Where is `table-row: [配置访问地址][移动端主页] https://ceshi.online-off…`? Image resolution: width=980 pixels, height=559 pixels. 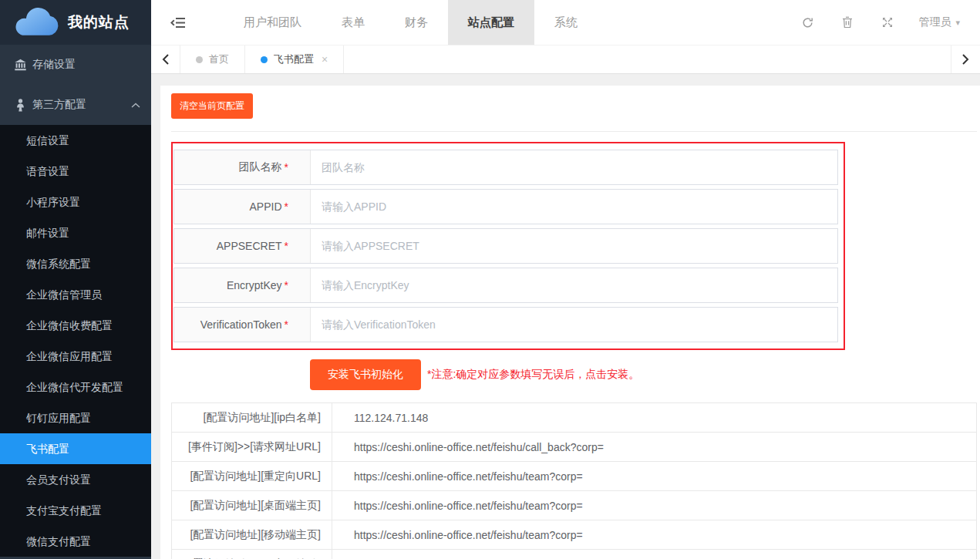
table-row: [配置访问地址][移动端主页] https://ceshi.online-off… is located at coordinates (574, 535).